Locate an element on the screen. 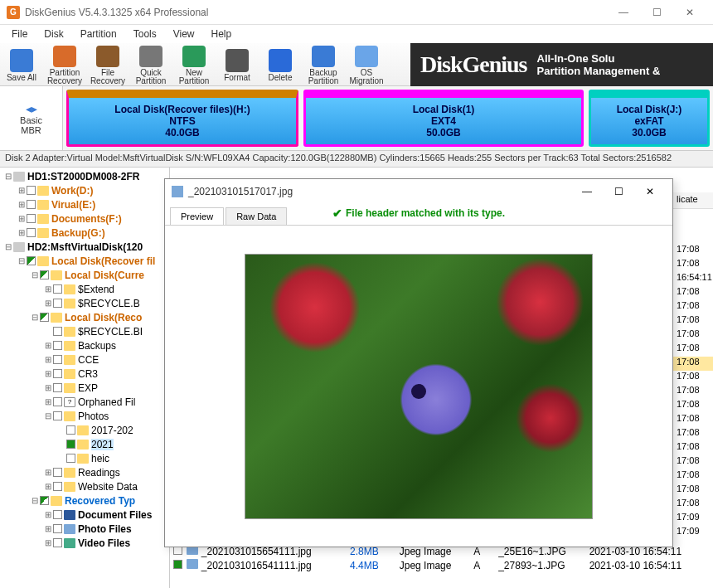  tree-item: ⊟Recovered Typ is located at coordinates (85, 501).